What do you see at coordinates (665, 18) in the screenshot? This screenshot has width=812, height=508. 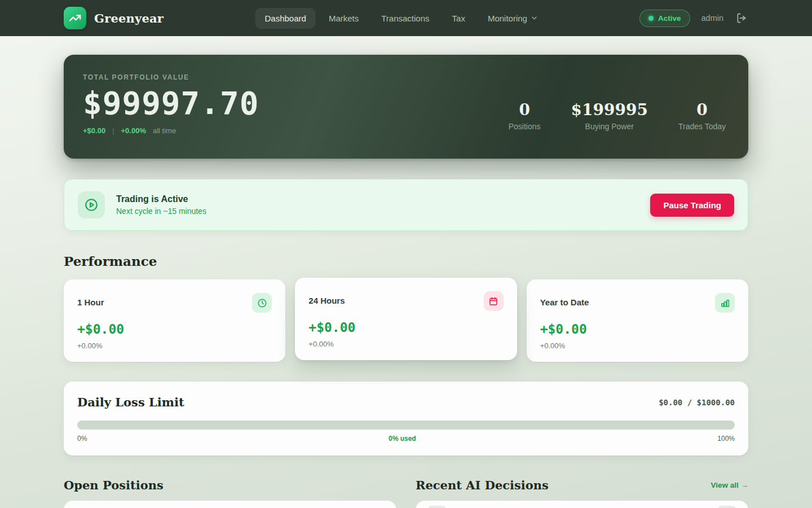 I see `status-badge: Active` at bounding box center [665, 18].